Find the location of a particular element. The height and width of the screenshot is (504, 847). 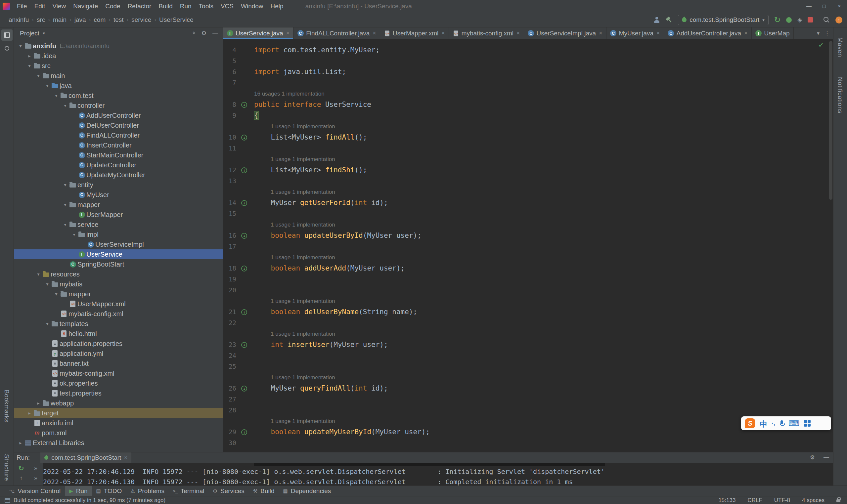

tree-item-springbootstart: CSpringBootStart is located at coordinates (118, 264).